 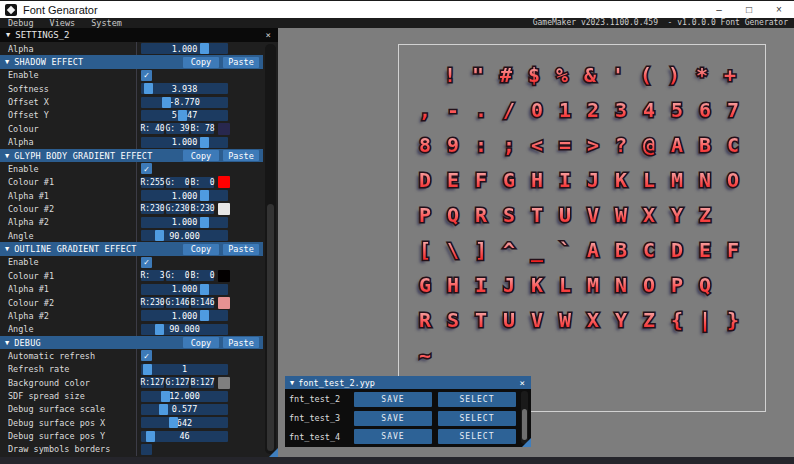 I want to click on color-field-b: B:127, so click(x=202, y=382).